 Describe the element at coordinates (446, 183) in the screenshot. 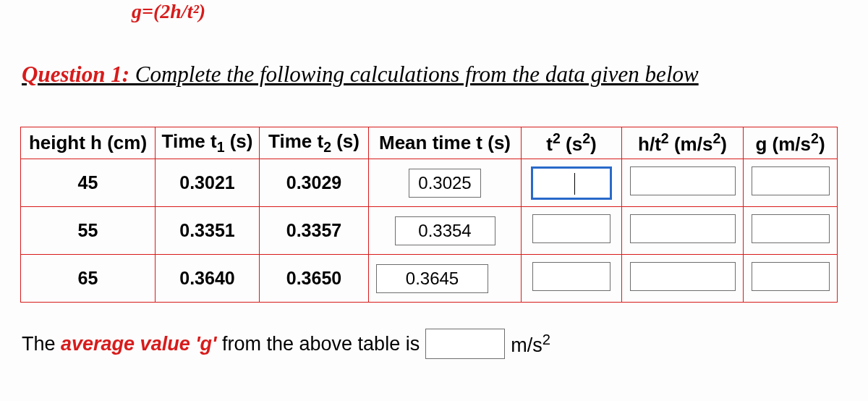

I see `cell-mean-time: 0.3025` at that location.